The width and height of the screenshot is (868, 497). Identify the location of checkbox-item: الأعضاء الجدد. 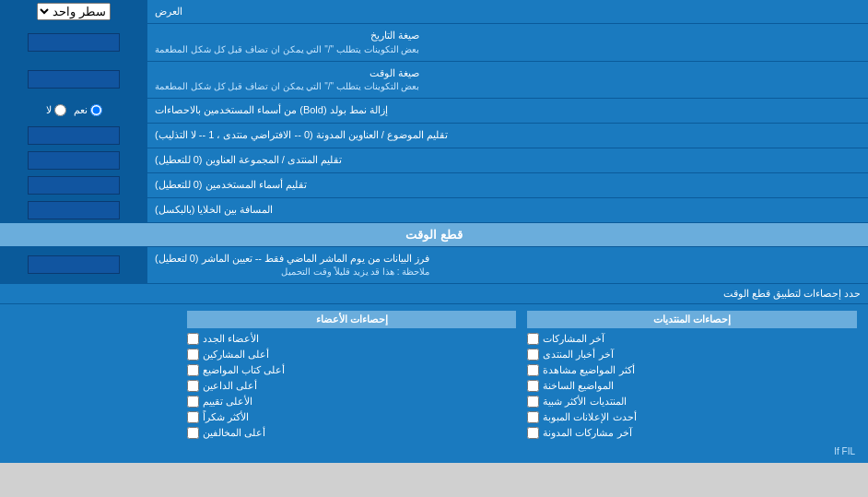
(352, 339).